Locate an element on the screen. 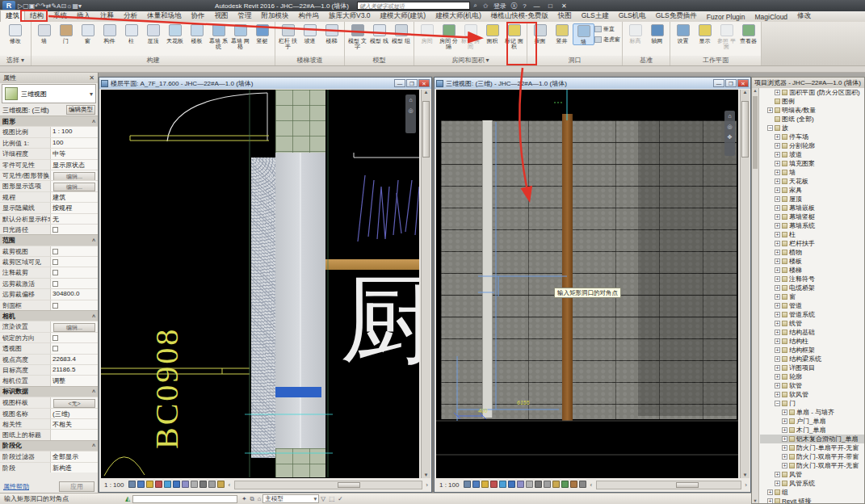 This screenshot has width=865, height=504. tab-GLS土建: GLS土建 is located at coordinates (595, 16).